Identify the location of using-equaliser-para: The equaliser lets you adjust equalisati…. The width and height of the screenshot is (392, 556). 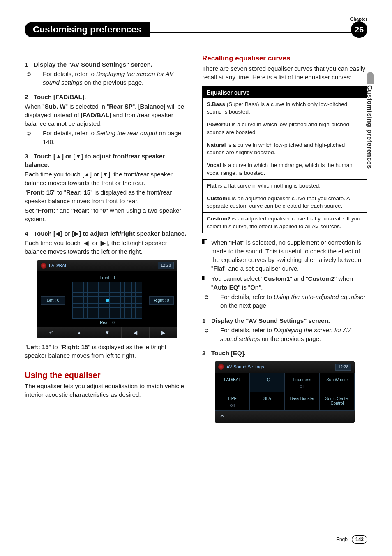
(107, 390).